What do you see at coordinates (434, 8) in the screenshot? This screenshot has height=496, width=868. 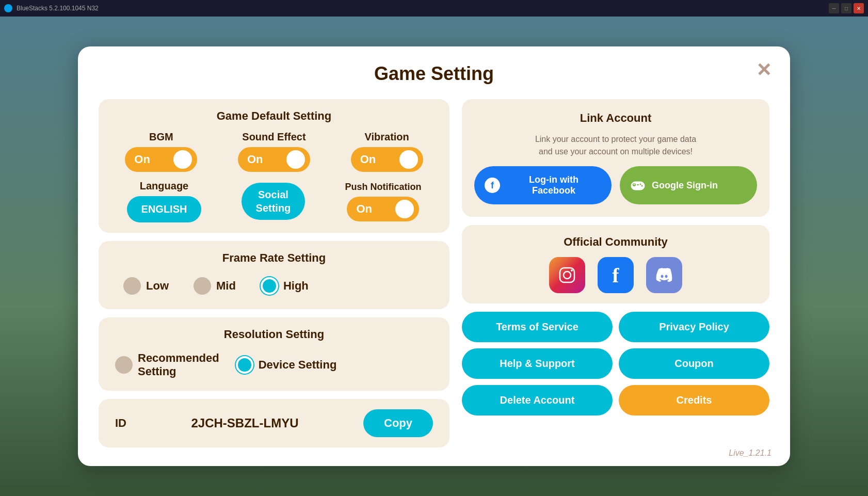 I see `title-bar: BlueStacks 5.2.100.1045 N32 ─ □ ✕` at bounding box center [434, 8].